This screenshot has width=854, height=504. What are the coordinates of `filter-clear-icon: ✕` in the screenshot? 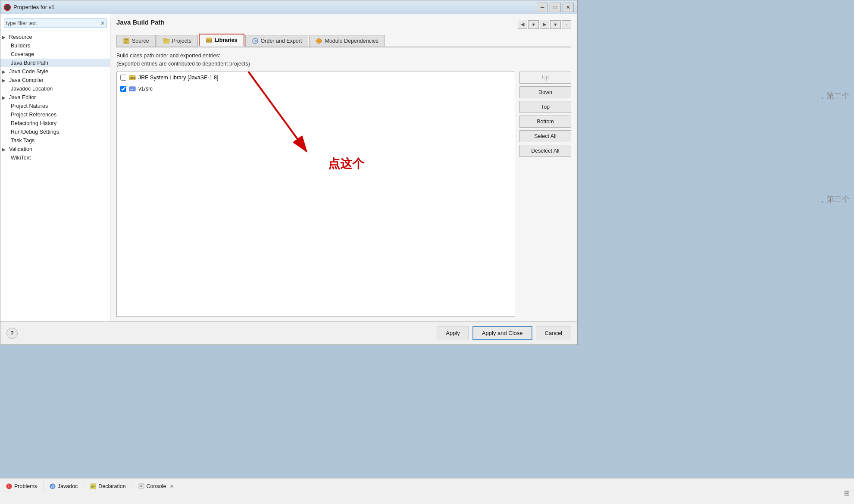 It's located at (103, 23).